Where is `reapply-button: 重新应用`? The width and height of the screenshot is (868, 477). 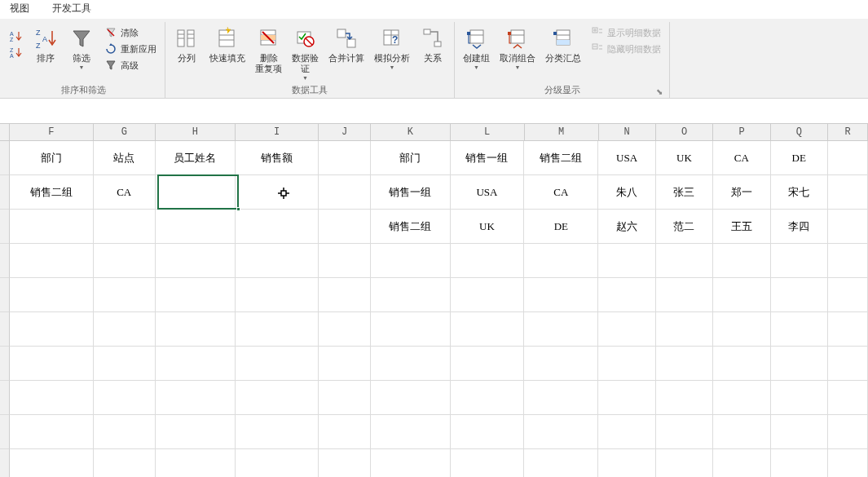
reapply-button: 重新应用 is located at coordinates (130, 49).